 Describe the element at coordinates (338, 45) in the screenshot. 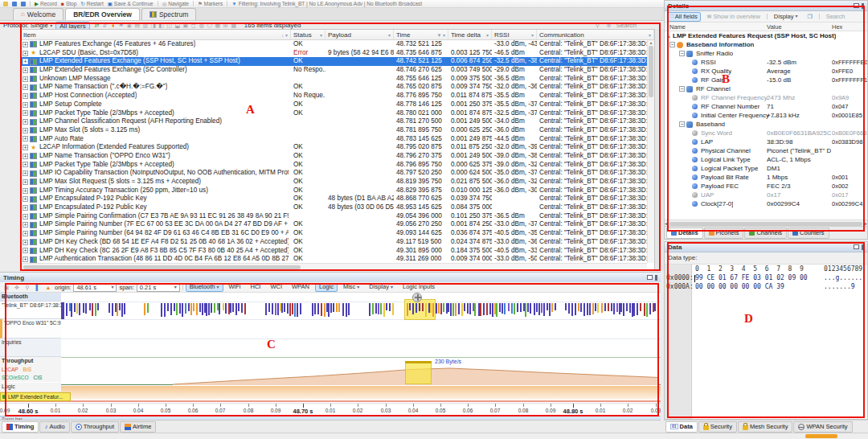

I see `table-row: +LMP Features Exchange (45 Features + 46…` at that location.